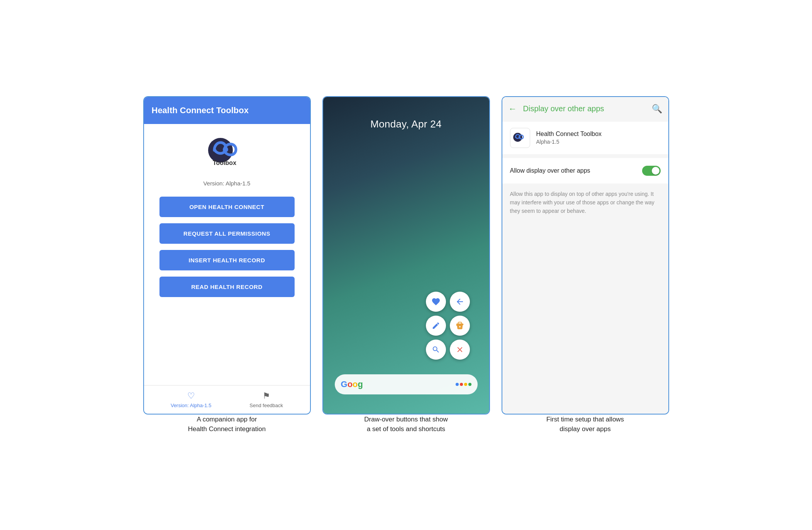 The image size is (812, 530). What do you see at coordinates (569, 138) in the screenshot?
I see `app-info: Health Connect Toolbox Alpha-1.5` at bounding box center [569, 138].